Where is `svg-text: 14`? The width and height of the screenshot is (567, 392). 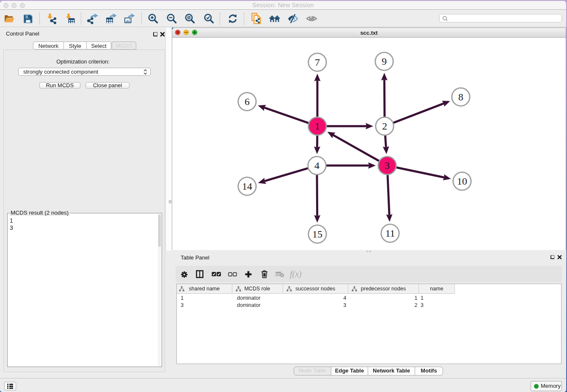 svg-text: 14 is located at coordinates (247, 186).